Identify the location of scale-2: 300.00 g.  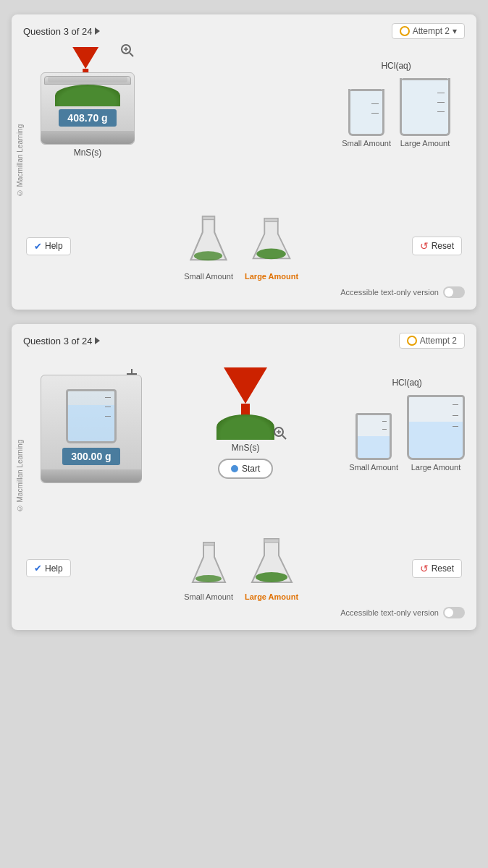
(91, 429).